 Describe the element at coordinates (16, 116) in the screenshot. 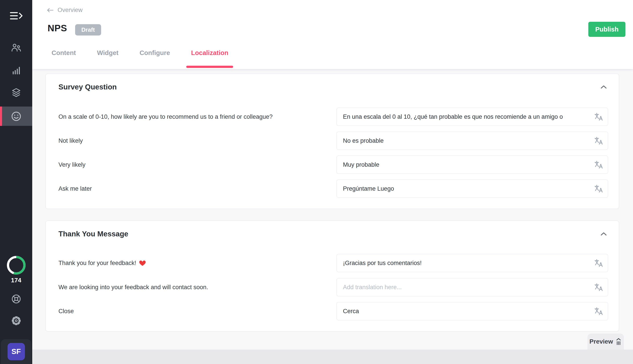

I see `sidebar-item-surveys-active` at that location.